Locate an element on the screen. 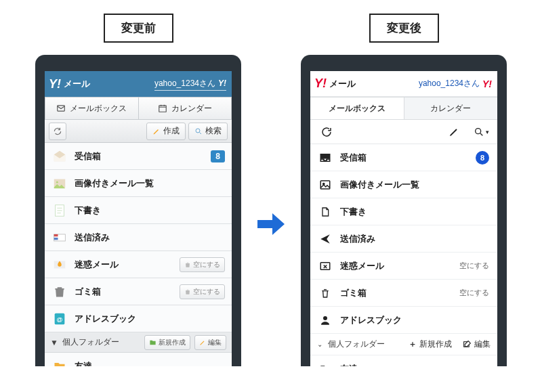 The height and width of the screenshot is (392, 542). new-folder-button: ＋ 新規作成 is located at coordinates (430, 344).